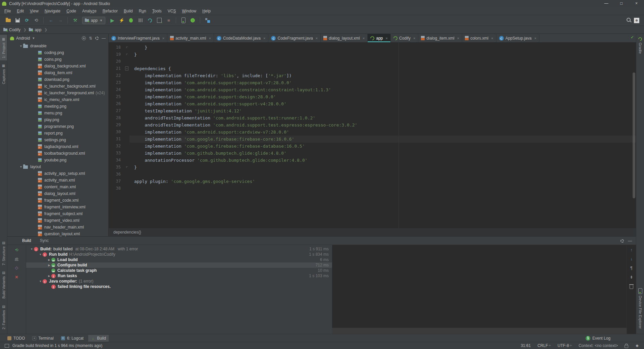  I want to click on build-panel-tab: Build, so click(27, 241).